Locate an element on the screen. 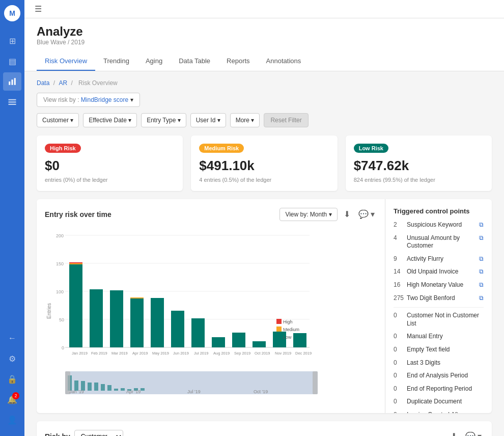  chart-brush: Jan '19 Apr '19 Jul '19 Oct '19 is located at coordinates (221, 384).